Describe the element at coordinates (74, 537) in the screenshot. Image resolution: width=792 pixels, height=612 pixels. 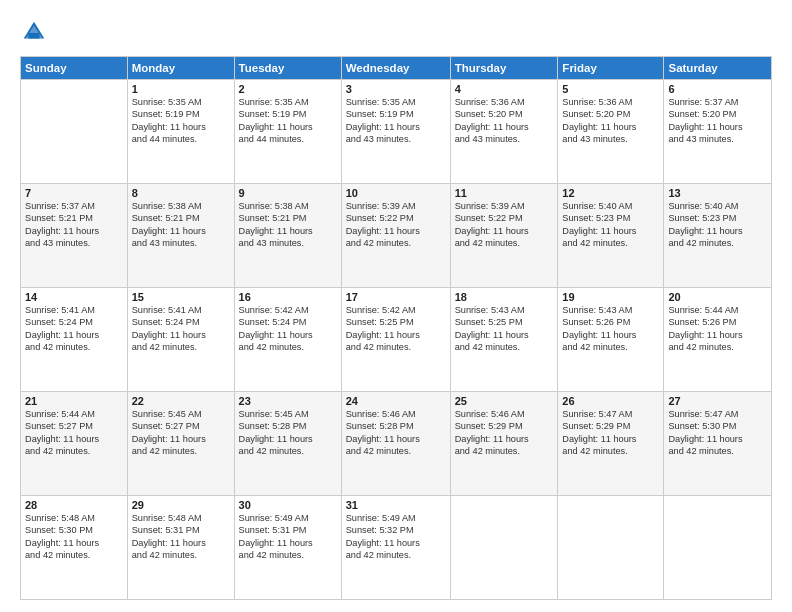
I see `day-info: Sunrise: 5:48 AM Sunset: 5:30 PM Dayligh…` at that location.